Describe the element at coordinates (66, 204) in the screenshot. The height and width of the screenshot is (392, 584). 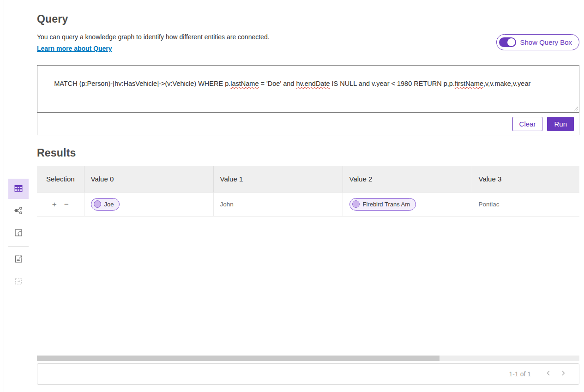
I see `remove-from-selection-button: −` at that location.